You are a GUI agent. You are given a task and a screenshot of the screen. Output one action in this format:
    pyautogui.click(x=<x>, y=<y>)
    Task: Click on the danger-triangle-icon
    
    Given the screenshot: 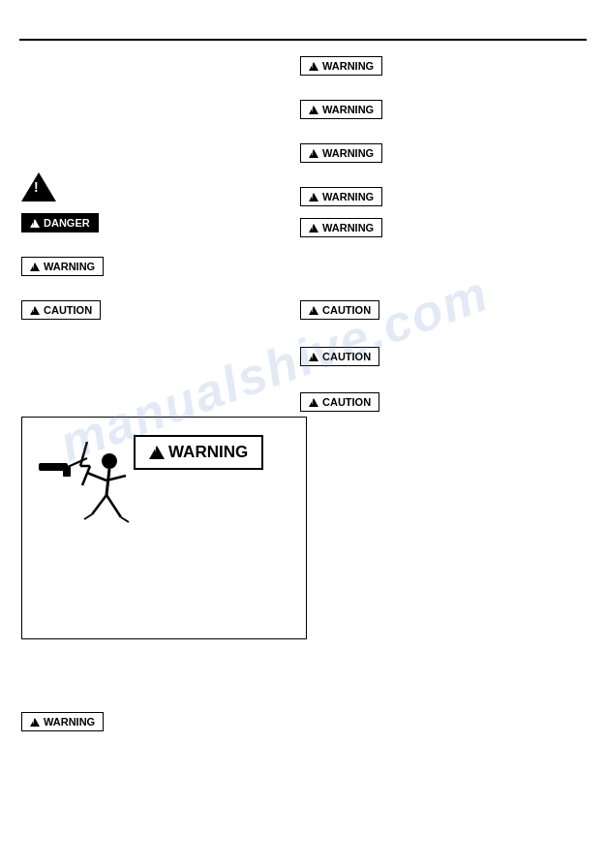 What is the action you would take?
    pyautogui.click(x=35, y=223)
    